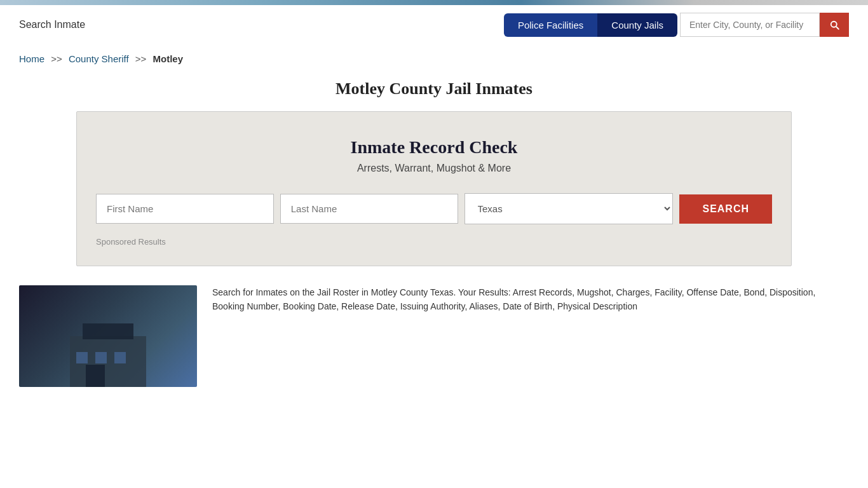  Describe the element at coordinates (569, 208) in the screenshot. I see `state-select: AlabamaAlaskaArizonaArkansasCaliforniaCo…` at that location.